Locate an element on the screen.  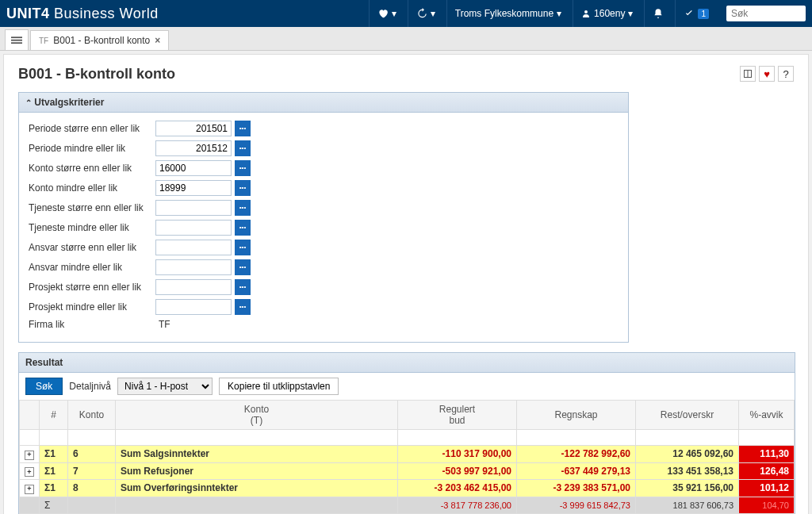
tab-b001: TF B001 - B-kontroll konto × is located at coordinates (100, 40).